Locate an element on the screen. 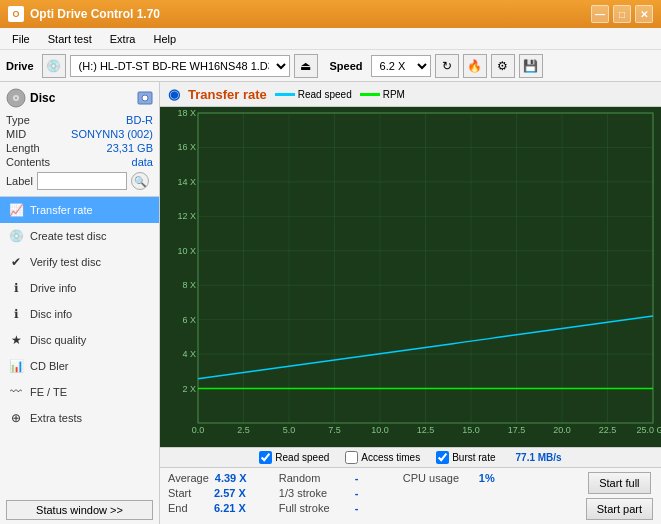 The height and width of the screenshot is (524, 661). nav-fe-te-icon: 〰 is located at coordinates (16, 392).